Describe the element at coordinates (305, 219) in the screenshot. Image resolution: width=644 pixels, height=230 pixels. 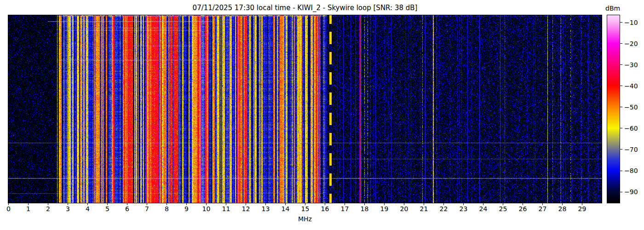
I see `x-axis-label: MHz` at that location.